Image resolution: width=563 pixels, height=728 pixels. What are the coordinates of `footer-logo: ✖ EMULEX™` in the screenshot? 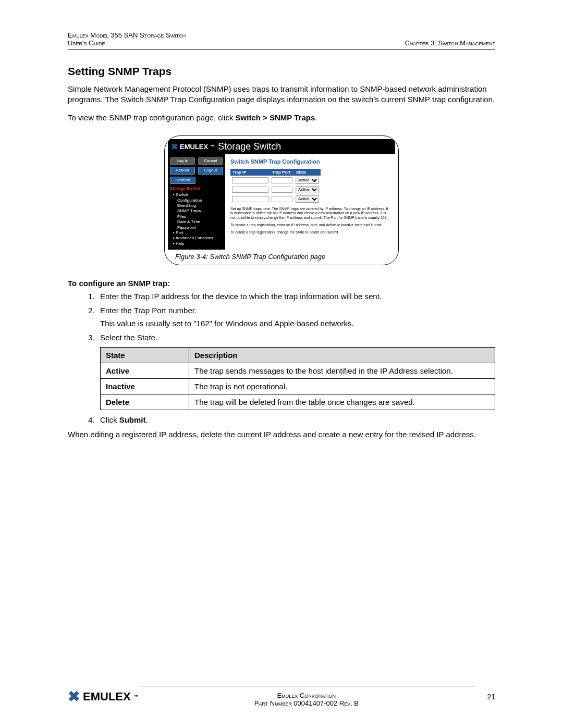 It's located at (103, 696).